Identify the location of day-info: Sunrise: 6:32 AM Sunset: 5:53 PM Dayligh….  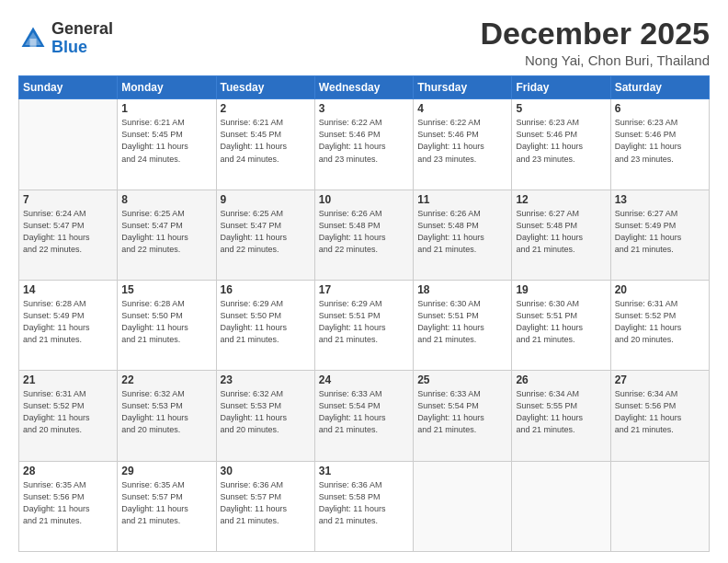
(166, 412).